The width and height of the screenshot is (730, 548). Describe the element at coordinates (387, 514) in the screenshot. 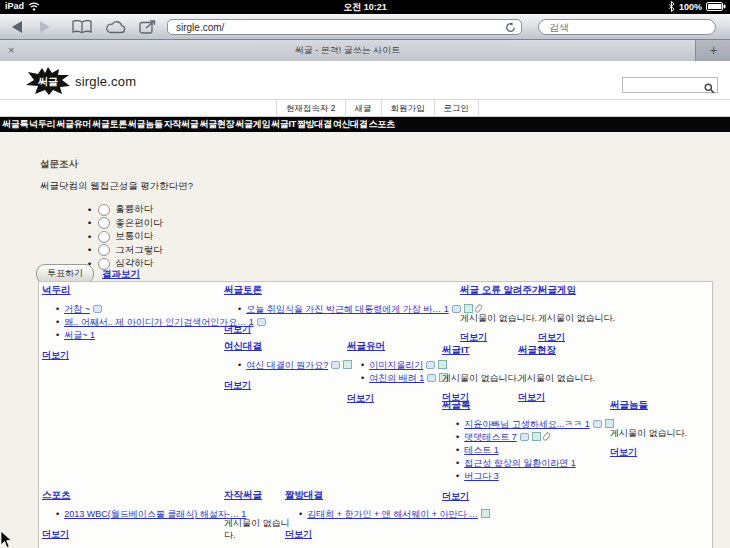

I see `board-item: •김태희 + 한가인 + 앤 해서웨이 + 아만다 …` at that location.